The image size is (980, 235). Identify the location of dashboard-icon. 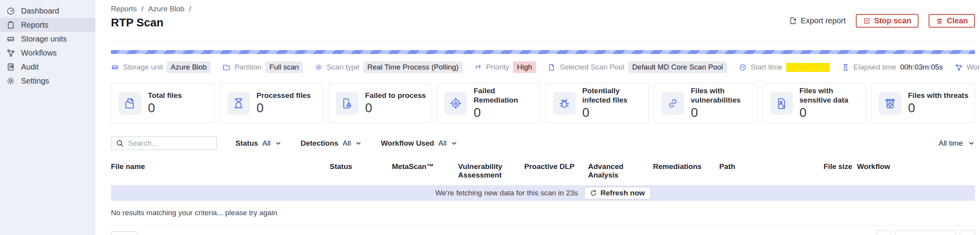
(11, 11).